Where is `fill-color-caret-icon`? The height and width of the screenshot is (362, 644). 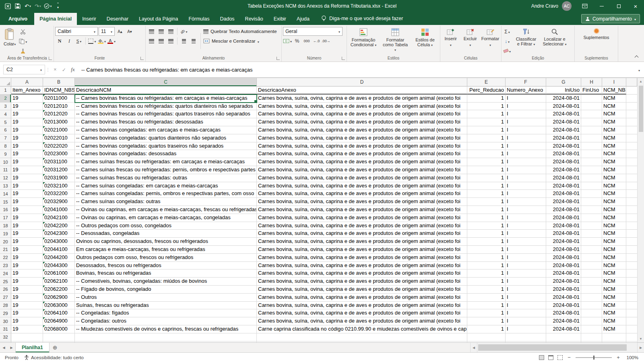
fill-color-caret-icon is located at coordinates (105, 41).